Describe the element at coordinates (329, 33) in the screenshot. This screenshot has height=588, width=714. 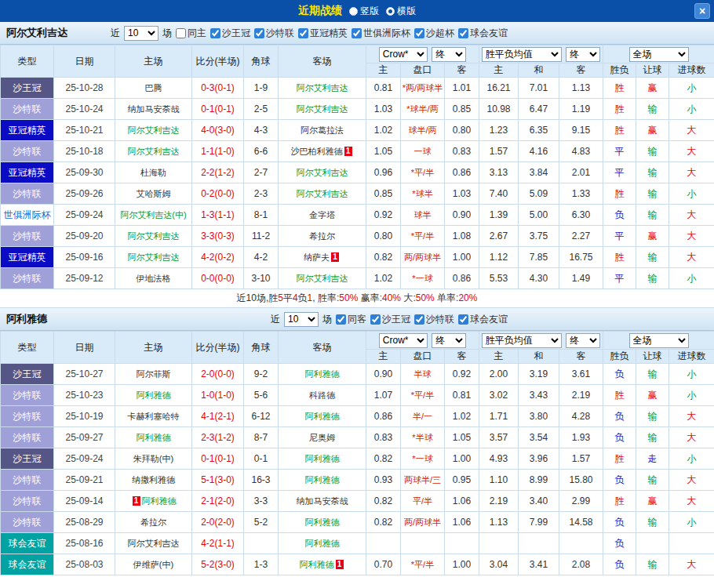
I see `filter-checkbox-label: 亚冠精英` at that location.